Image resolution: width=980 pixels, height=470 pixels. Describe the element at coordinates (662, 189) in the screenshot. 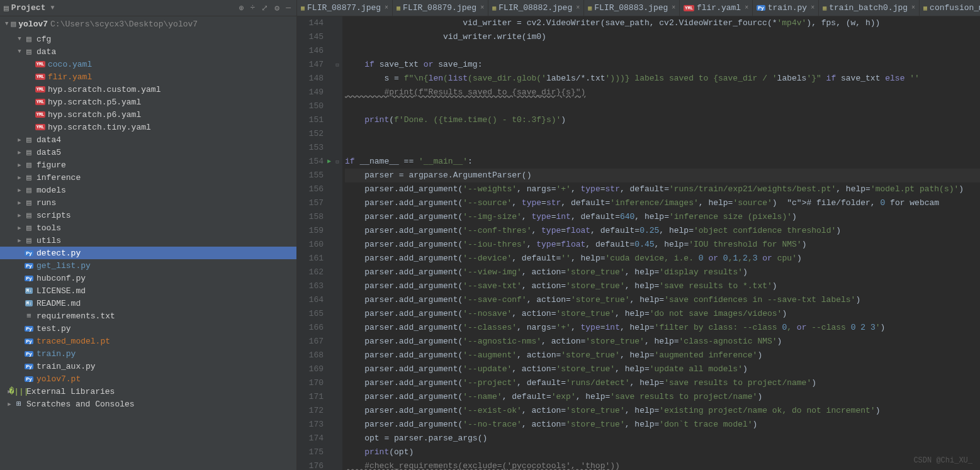

I see `code-line: parser.add_argument('--weights', nargs='…` at that location.